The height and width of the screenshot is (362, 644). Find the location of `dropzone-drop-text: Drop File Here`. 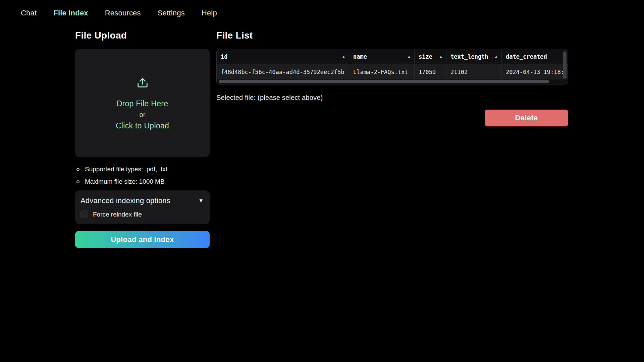

dropzone-drop-text: Drop File Here is located at coordinates (143, 104).